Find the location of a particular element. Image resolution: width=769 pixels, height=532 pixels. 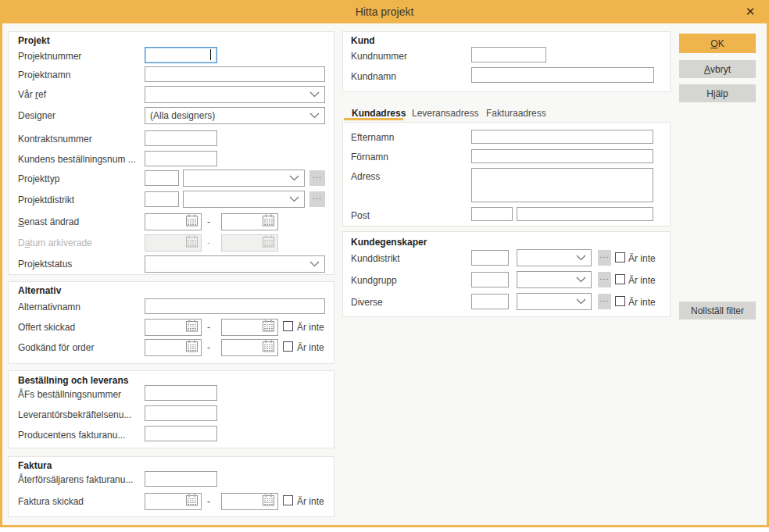

fornamn-input is located at coordinates (563, 156).